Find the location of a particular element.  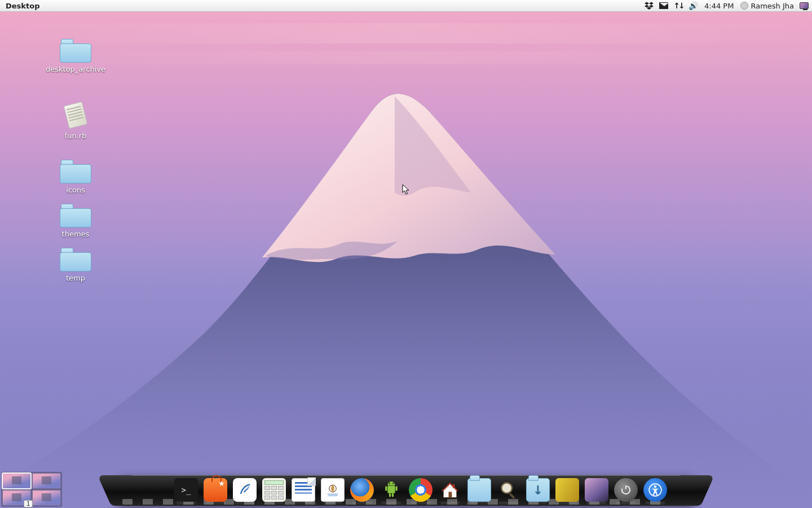

dock-software-center is located at coordinates (215, 490).